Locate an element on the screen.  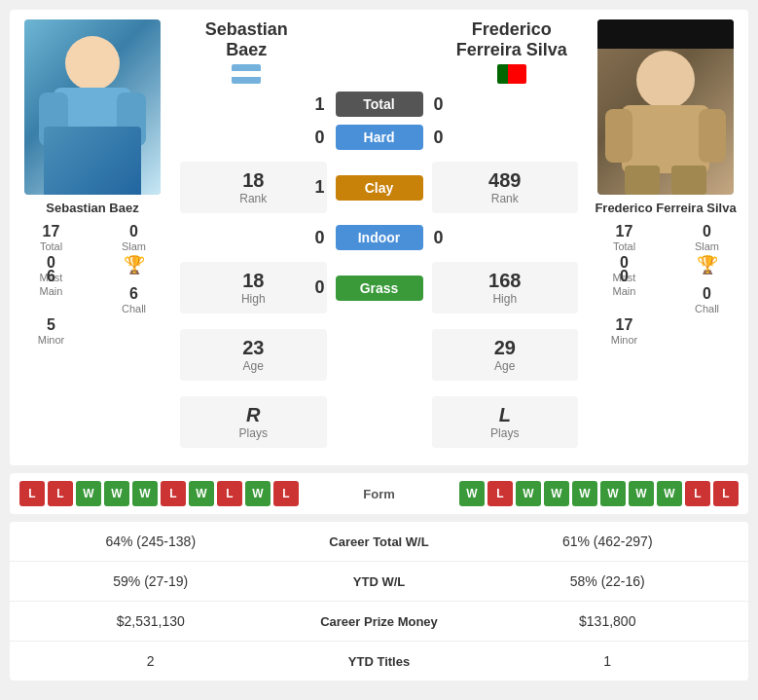
player1-chall-stat: 6 Chall is located at coordinates (134, 300).